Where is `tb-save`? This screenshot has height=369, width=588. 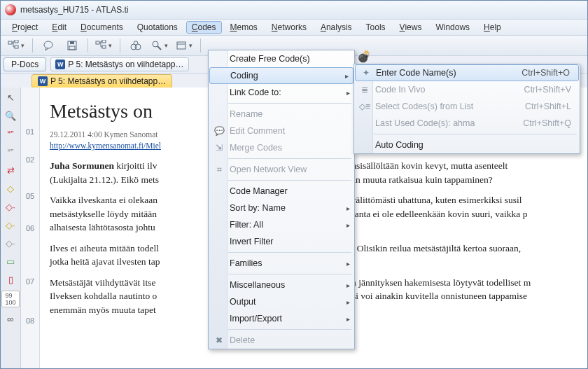 tb-save is located at coordinates (72, 46).